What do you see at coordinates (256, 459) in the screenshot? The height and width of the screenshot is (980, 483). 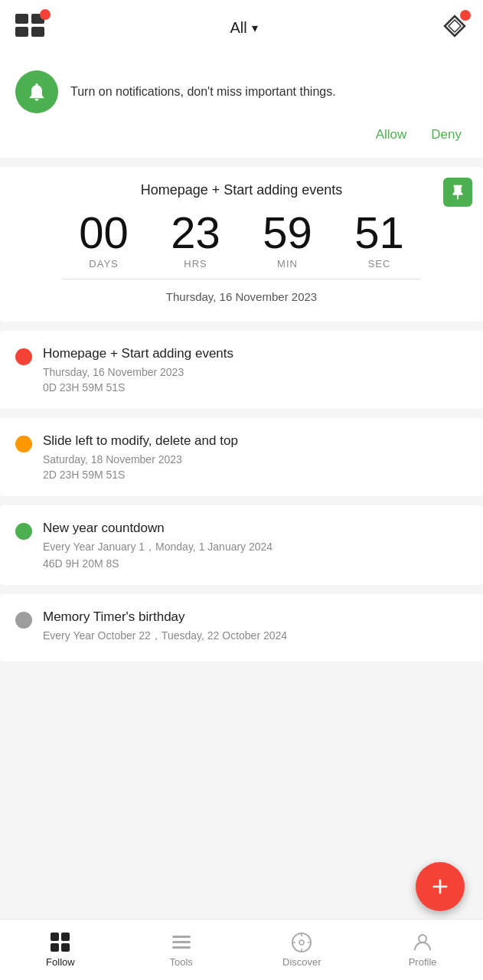 I see `event-date: Saturday, 18 November 2023` at bounding box center [256, 459].